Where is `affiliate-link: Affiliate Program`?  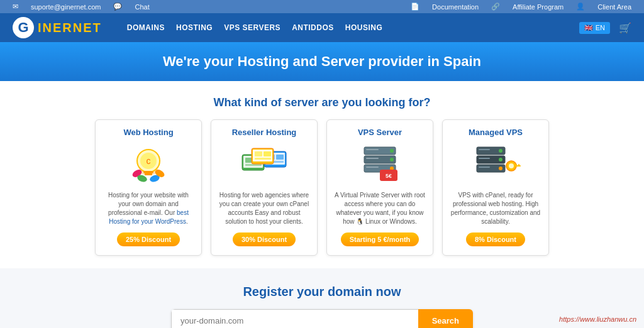 affiliate-link: Affiliate Program is located at coordinates (538, 7).